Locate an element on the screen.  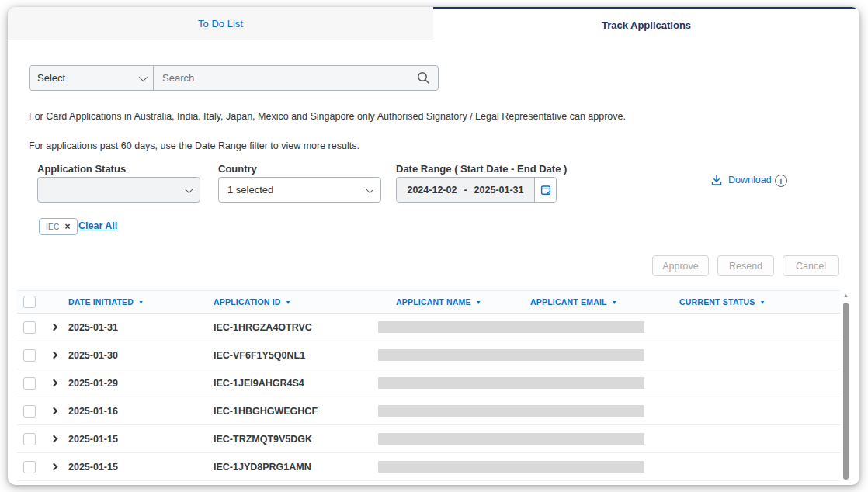
column-header-applicant-email: APPLICANT EMAIL ▼ is located at coordinates (605, 302).